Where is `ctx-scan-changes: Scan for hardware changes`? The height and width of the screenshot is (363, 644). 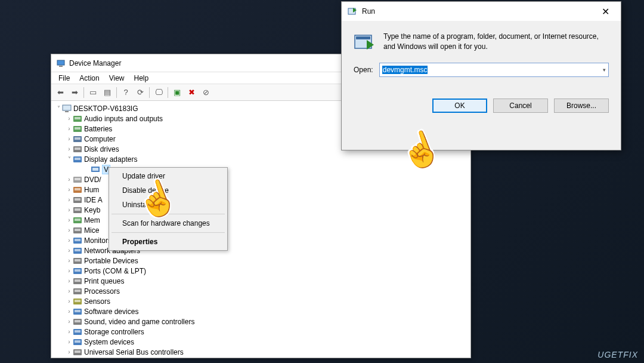 ctx-scan-changes: Scan for hardware changes is located at coordinates (168, 223).